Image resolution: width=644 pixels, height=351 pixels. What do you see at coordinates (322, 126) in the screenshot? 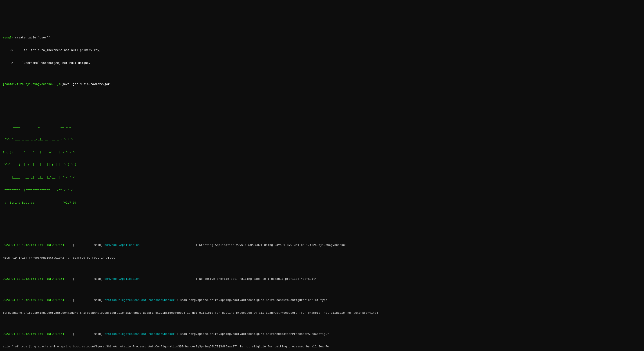
I see `spring-ascii-1: . ____ _ __ _ _` at bounding box center [322, 126].